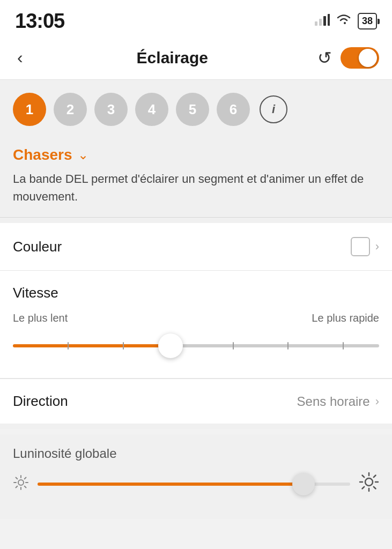 Image resolution: width=392 pixels, height=549 pixels. Describe the element at coordinates (40, 318) in the screenshot. I see `speed-slow-label: Le plus lent` at that location.